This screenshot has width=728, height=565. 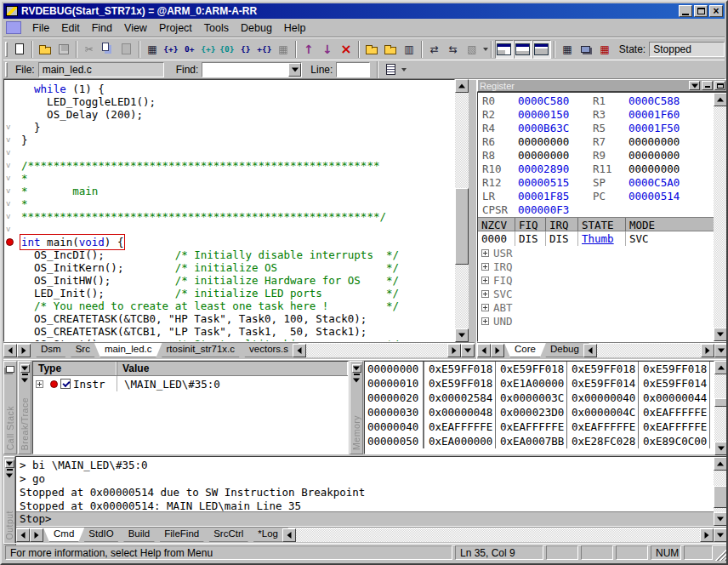 What do you see at coordinates (139, 534) in the screenshot?
I see `output-tab-build: Build` at bounding box center [139, 534].